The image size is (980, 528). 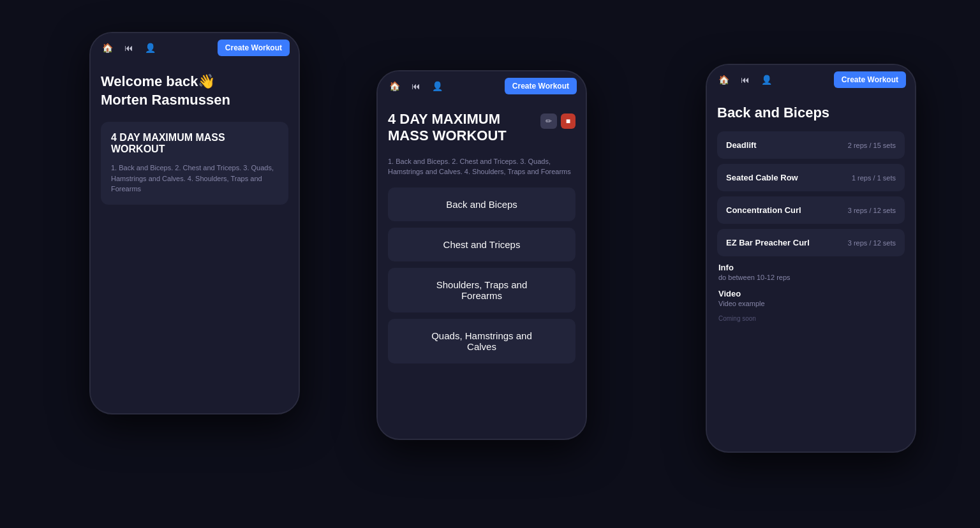 What do you see at coordinates (811, 277) in the screenshot?
I see `info-value: do between 10-12 reps` at bounding box center [811, 277].